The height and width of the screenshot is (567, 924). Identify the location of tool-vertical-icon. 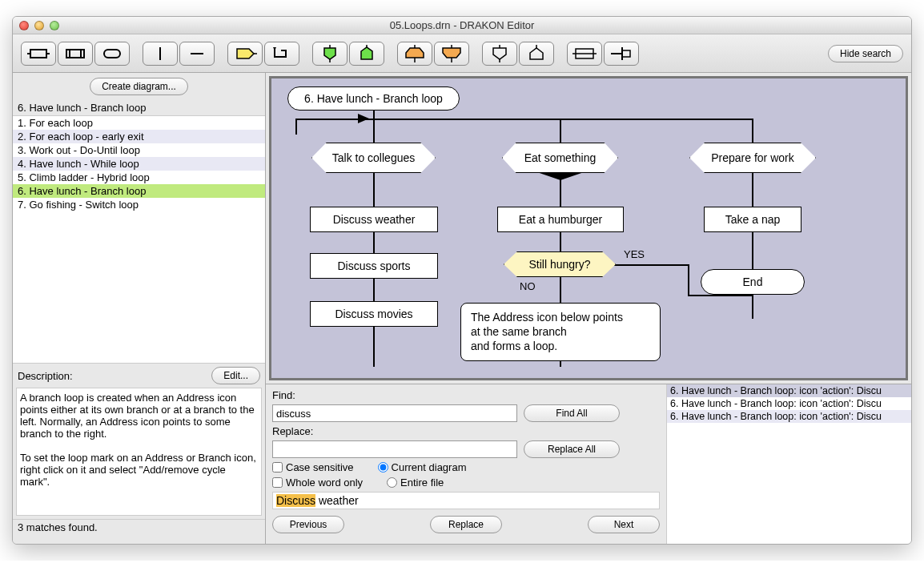
(160, 54).